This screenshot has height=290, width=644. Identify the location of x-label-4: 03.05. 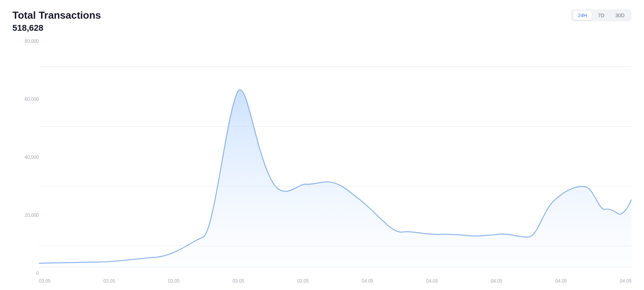
(303, 283).